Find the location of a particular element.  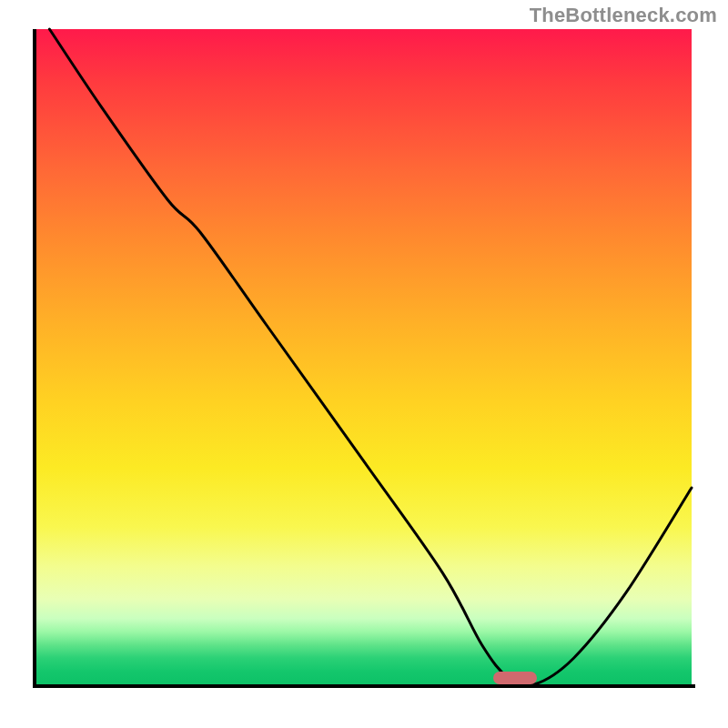

x-axis is located at coordinates (364, 686).